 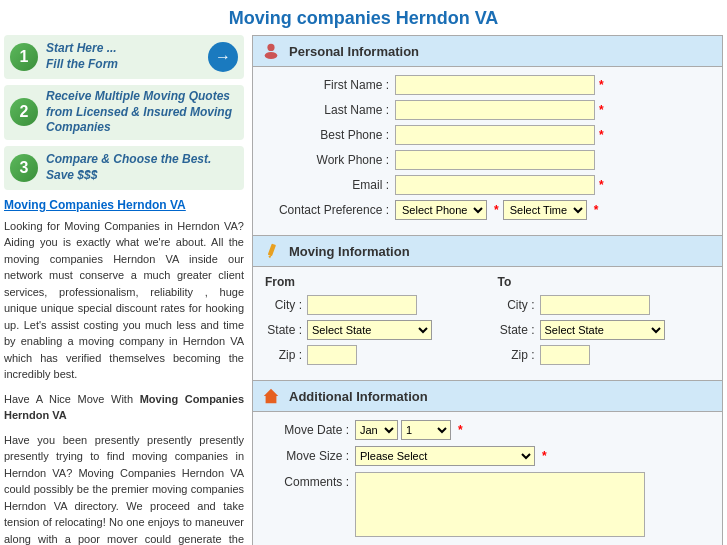 I want to click on to-state-select: Select State ALAKAZAR CACOCTDE FLGAHIID …, so click(x=602, y=330).